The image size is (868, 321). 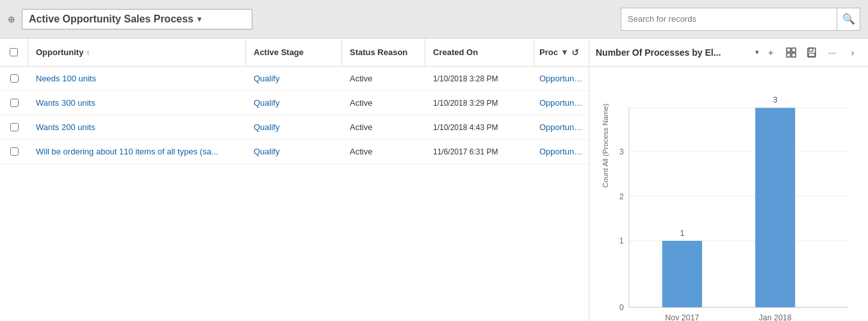 What do you see at coordinates (791, 53) in the screenshot?
I see `chart-layout-icon` at bounding box center [791, 53].